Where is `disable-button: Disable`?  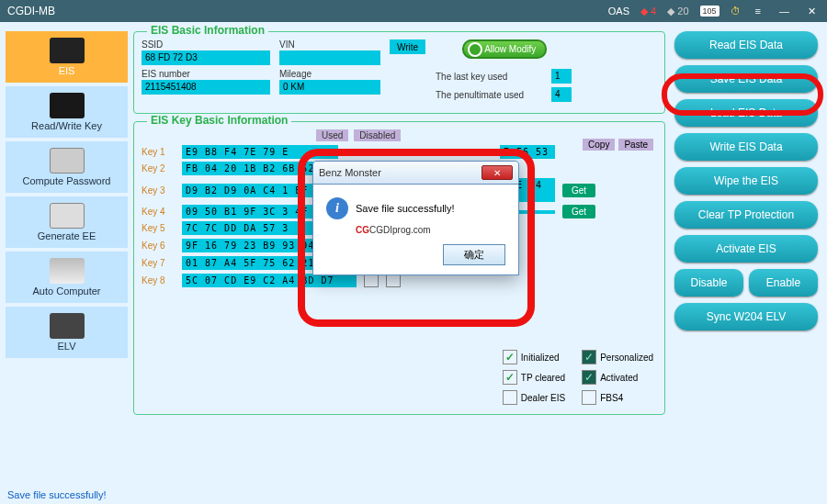 disable-button: Disable is located at coordinates (709, 283).